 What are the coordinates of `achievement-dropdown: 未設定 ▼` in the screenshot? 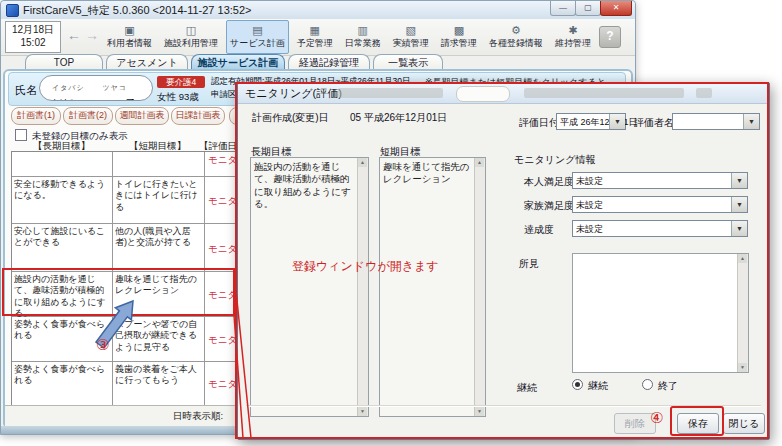 It's located at (660, 228).